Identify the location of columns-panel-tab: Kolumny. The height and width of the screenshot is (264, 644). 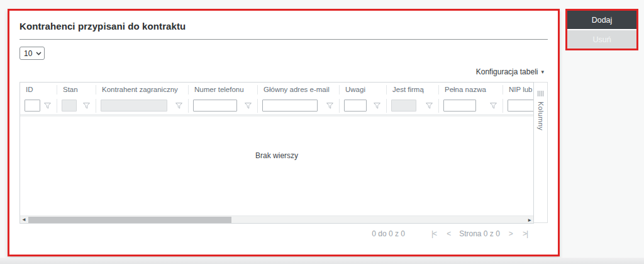
(541, 152).